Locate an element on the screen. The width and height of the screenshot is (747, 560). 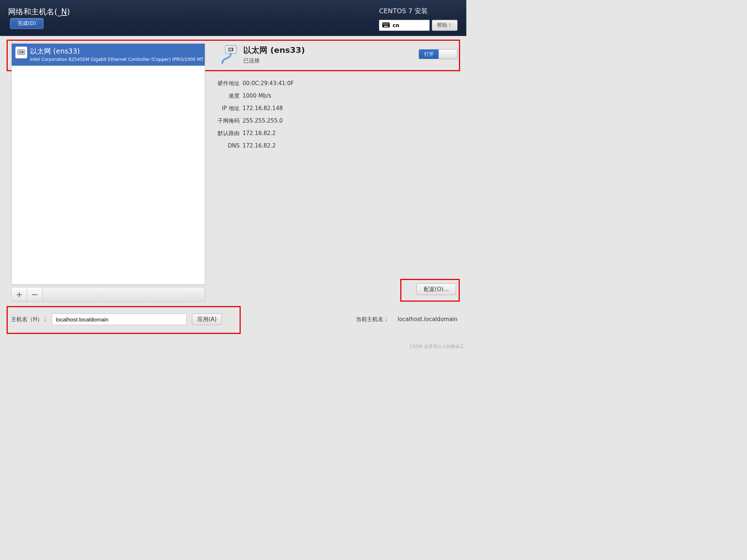
keyboard-layout-label: cn is located at coordinates (396, 25).